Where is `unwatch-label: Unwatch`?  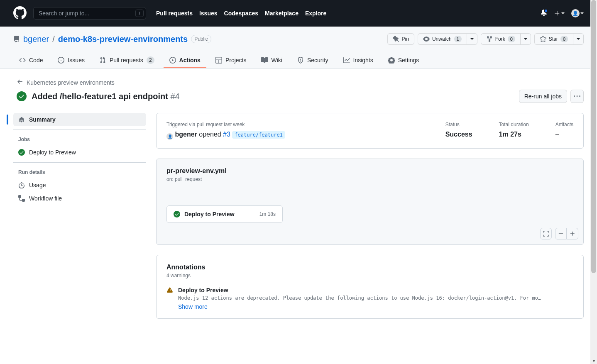 unwatch-label: Unwatch is located at coordinates (442, 39).